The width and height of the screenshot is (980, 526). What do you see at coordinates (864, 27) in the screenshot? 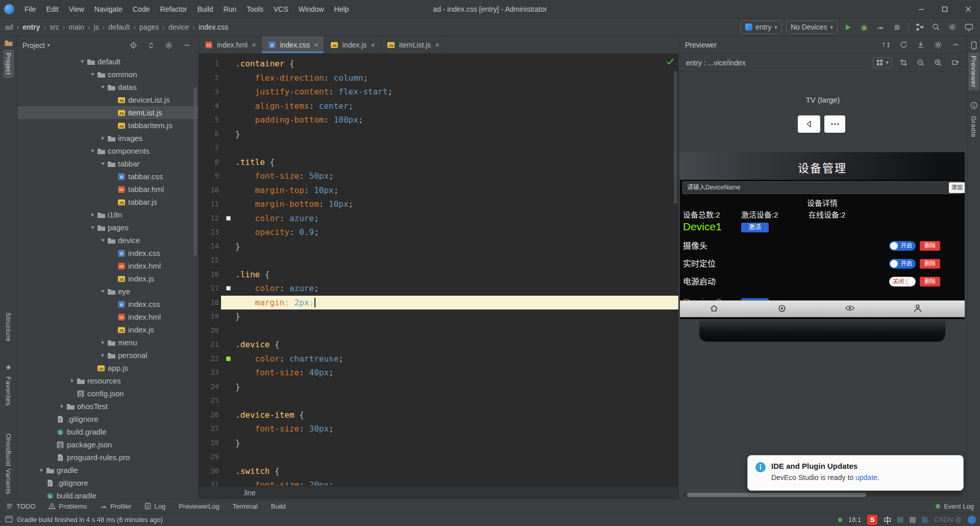
I see `debug-button` at bounding box center [864, 27].